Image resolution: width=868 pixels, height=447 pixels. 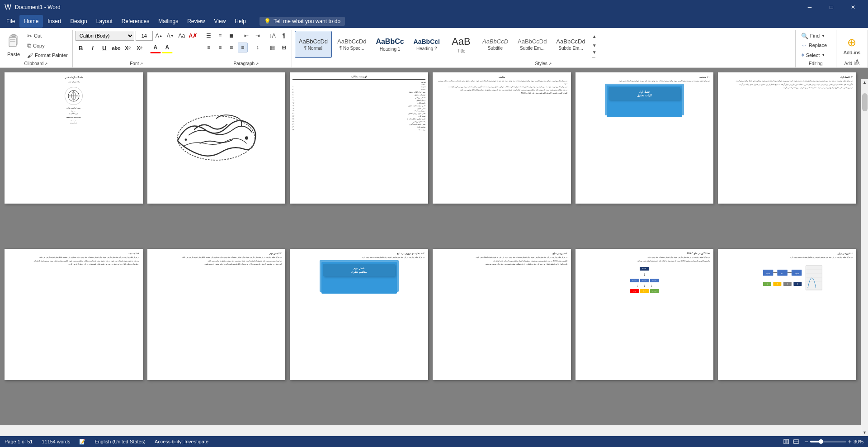 What do you see at coordinates (257, 64) in the screenshot?
I see `paragraph-expand: ↗` at bounding box center [257, 64].